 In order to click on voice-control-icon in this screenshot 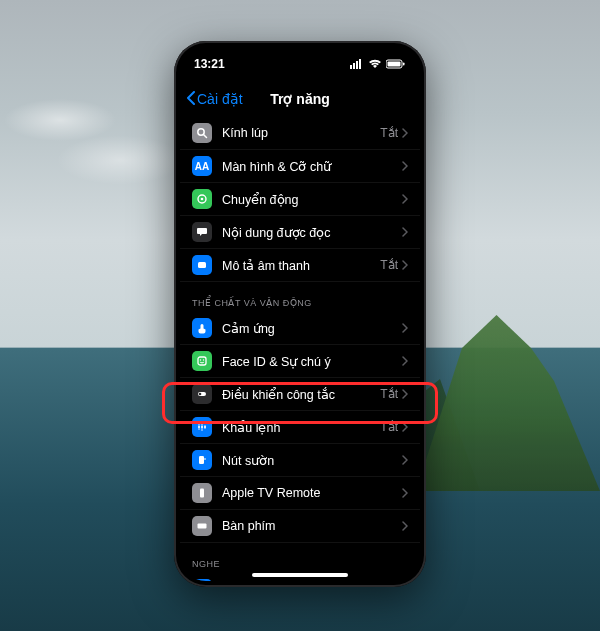, I will do `click(202, 427)`.